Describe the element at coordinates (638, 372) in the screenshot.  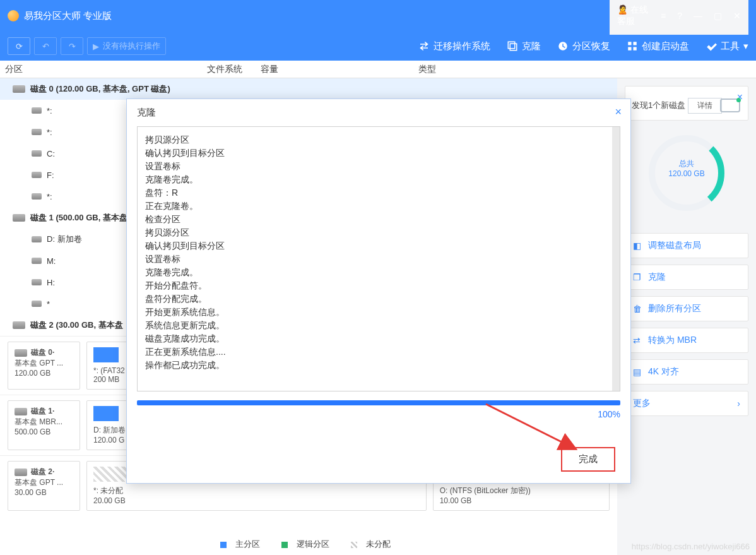
I see `align-icon: ▤` at that location.